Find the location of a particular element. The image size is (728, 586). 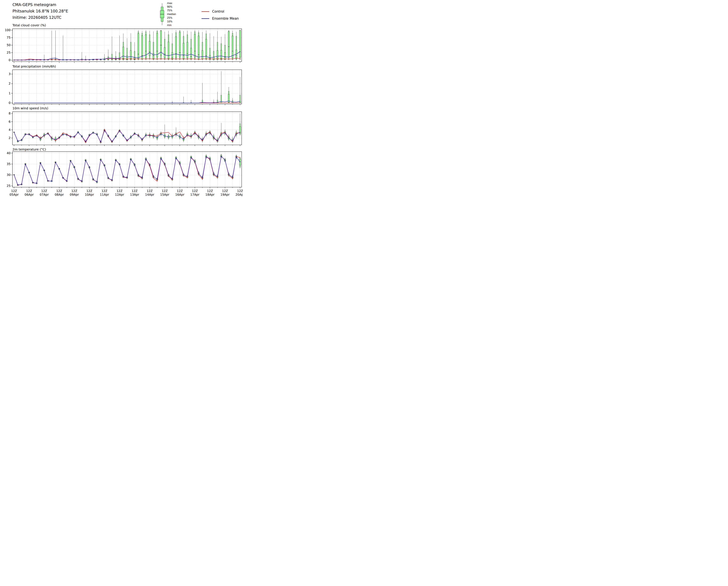

svg-text: 1 is located at coordinates (9, 93).